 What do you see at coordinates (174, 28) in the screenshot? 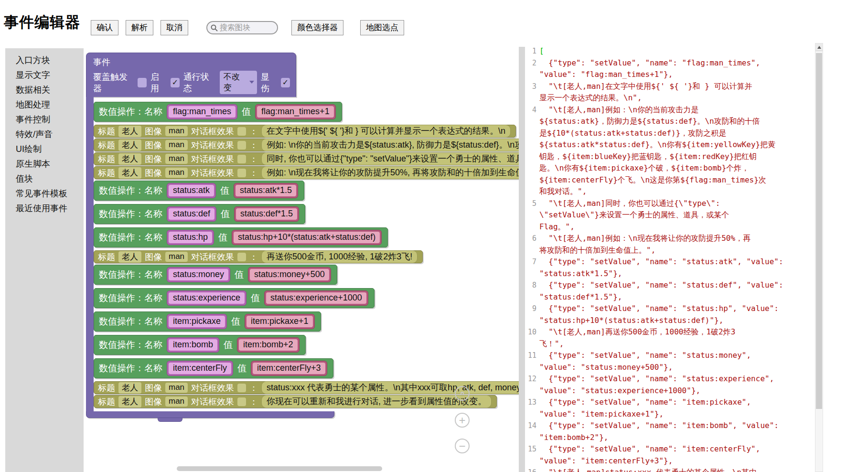
I see `cancel-button: 取消` at bounding box center [174, 28].